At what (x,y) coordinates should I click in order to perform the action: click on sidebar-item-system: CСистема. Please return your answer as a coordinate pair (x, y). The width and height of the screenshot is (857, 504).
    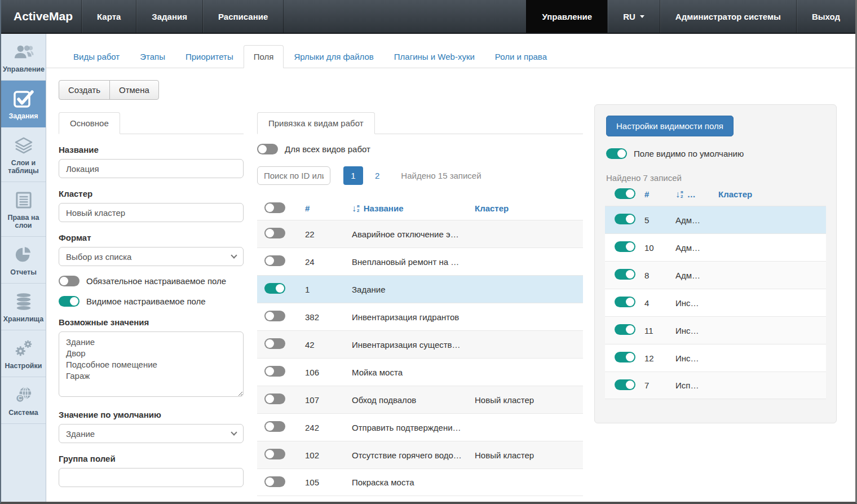
    Looking at the image, I should click on (24, 400).